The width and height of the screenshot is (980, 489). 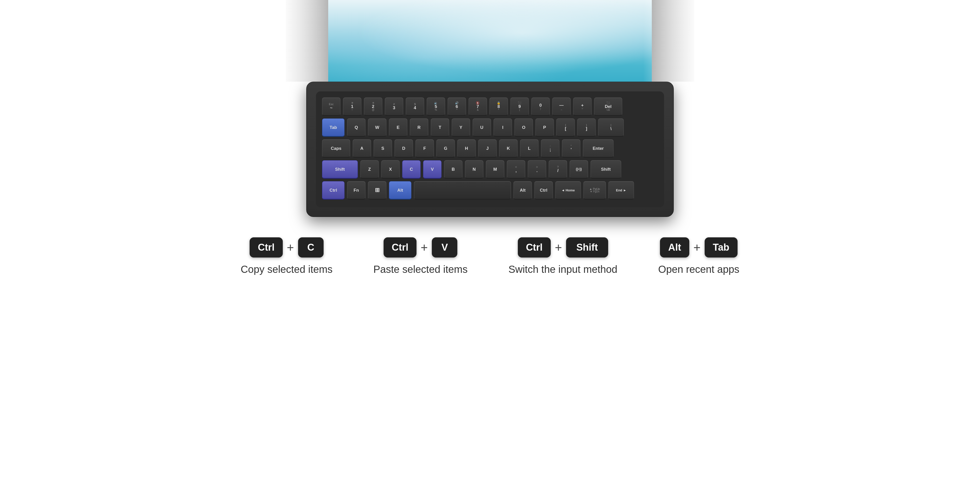 What do you see at coordinates (490, 256) in the screenshot?
I see `shortcuts-section: Ctrl + C Copy selected items Ctrl + V Pa…` at bounding box center [490, 256].